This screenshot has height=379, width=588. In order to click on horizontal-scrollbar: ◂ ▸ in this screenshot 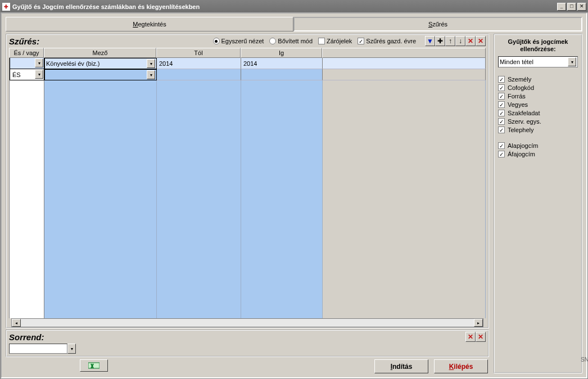, I will do `click(247, 323)`.